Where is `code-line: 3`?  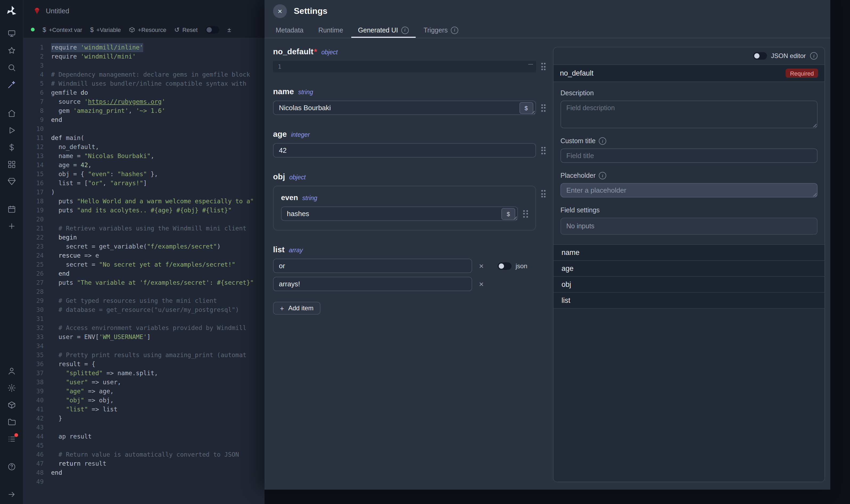 code-line: 3 is located at coordinates (144, 66).